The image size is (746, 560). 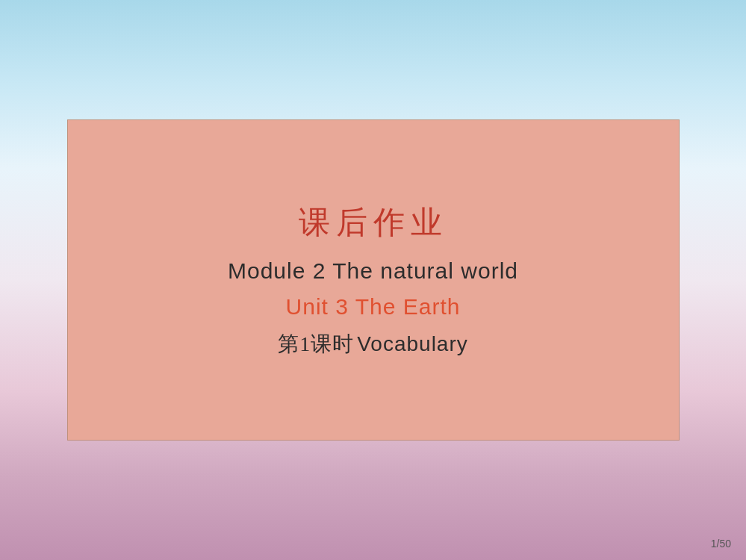 What do you see at coordinates (412, 344) in the screenshot?
I see `lesson-english: Vocabulary` at bounding box center [412, 344].